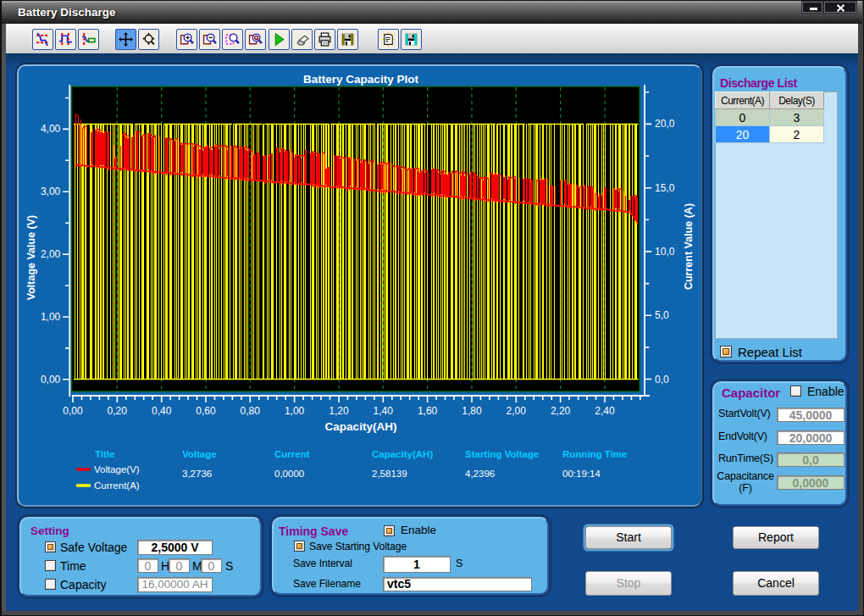 The height and width of the screenshot is (616, 864). Describe the element at coordinates (117, 486) in the screenshot. I see `svg-text: Current(A)` at that location.